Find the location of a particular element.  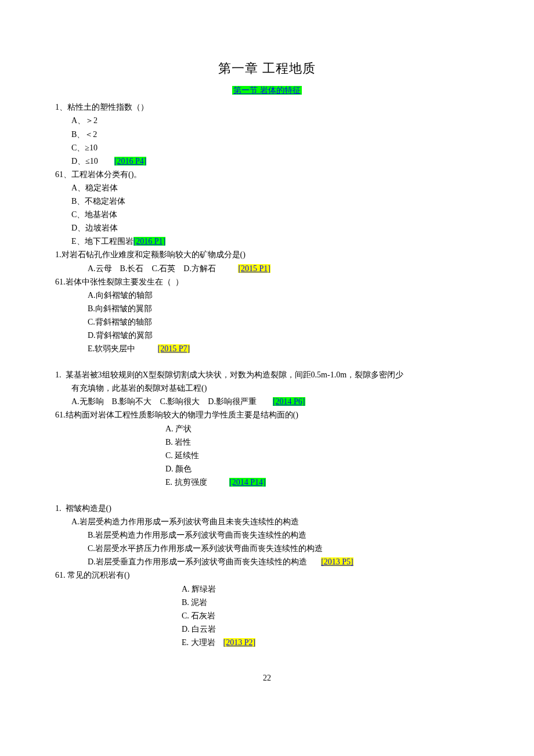

option-d: D. 白云岩 is located at coordinates (267, 629).